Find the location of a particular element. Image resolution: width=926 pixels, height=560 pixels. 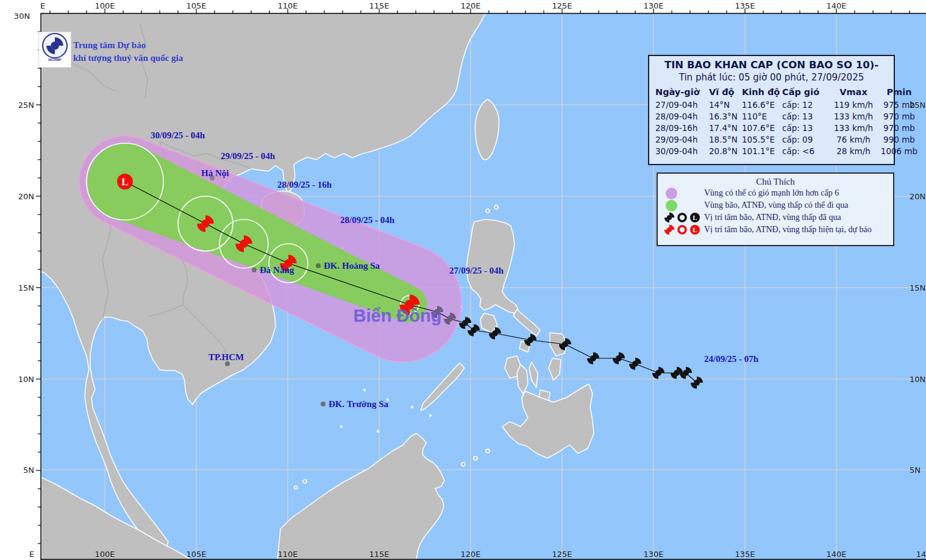

forecast-table-cell: 17.4°N is located at coordinates (725, 128).